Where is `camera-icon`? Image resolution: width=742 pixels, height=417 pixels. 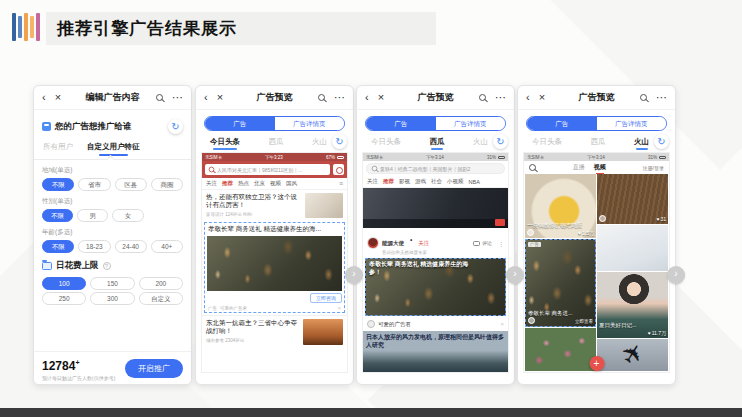
camera-icon is located at coordinates (338, 170).